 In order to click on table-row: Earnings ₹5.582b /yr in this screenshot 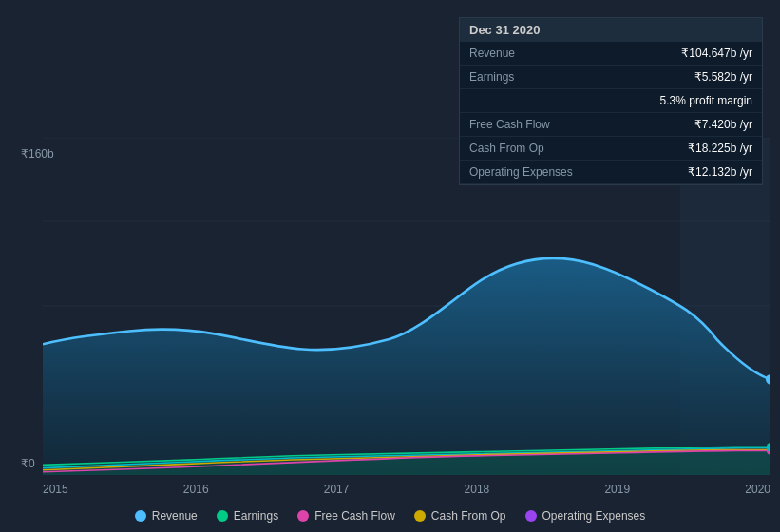, I will do `click(611, 78)`.